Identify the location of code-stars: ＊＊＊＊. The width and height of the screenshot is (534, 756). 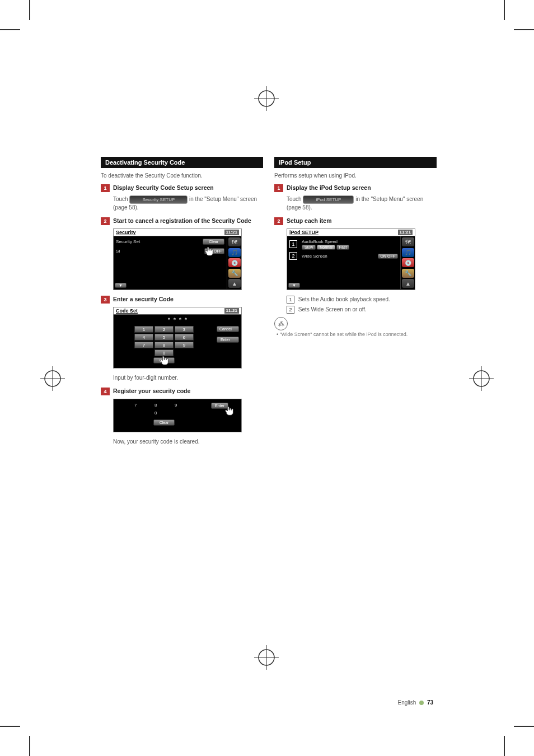
(177, 319).